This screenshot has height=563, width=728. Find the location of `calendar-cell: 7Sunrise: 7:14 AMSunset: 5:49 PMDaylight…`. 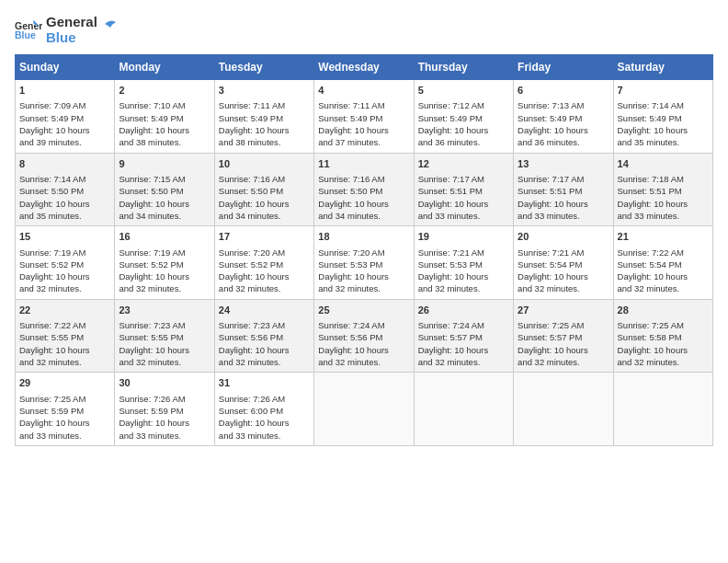

calendar-cell: 7Sunrise: 7:14 AMSunset: 5:49 PMDaylight… is located at coordinates (663, 117).